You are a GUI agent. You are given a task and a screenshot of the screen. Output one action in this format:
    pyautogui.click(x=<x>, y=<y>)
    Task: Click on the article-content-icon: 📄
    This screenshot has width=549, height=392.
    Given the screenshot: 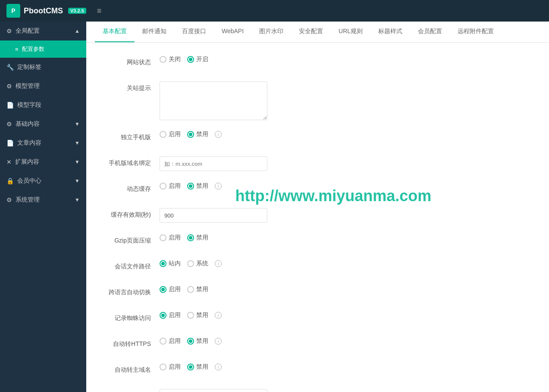 What is the action you would take?
    pyautogui.click(x=10, y=143)
    